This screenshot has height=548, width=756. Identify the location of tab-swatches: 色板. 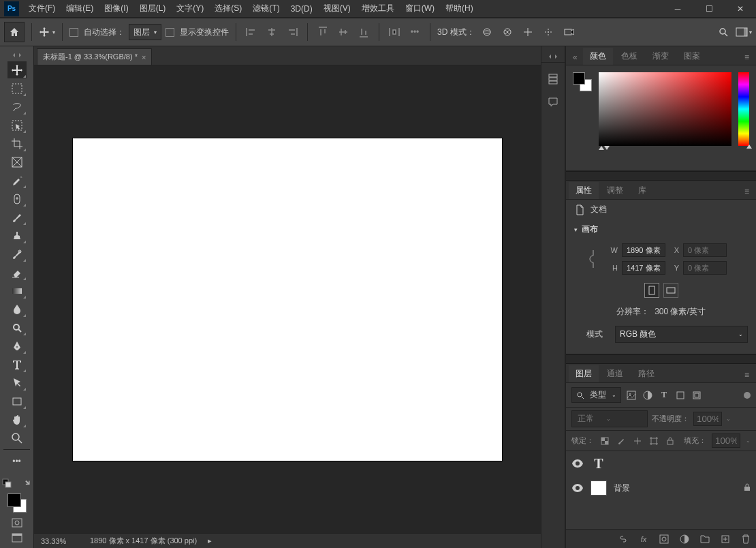
(629, 56).